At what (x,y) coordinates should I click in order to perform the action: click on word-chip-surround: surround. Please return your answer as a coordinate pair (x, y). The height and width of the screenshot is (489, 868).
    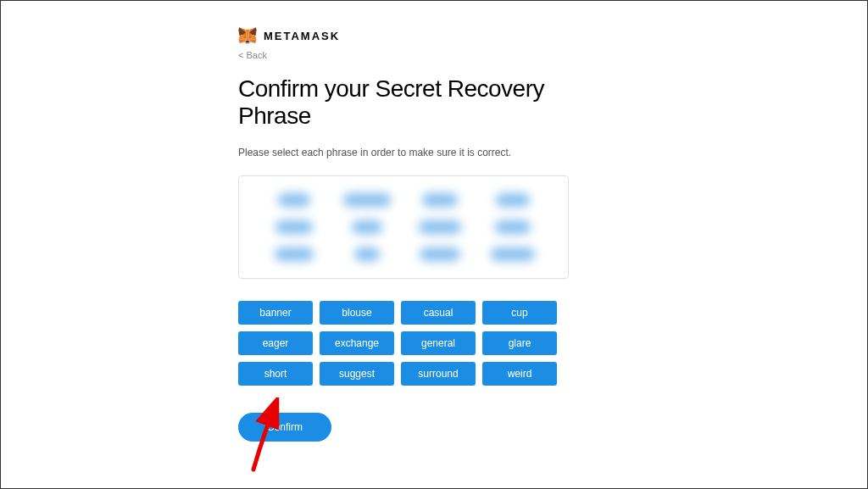
    Looking at the image, I should click on (438, 374).